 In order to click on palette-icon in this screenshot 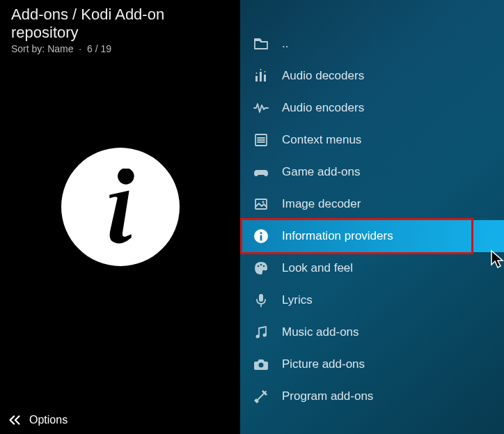, I will do `click(261, 268)`.